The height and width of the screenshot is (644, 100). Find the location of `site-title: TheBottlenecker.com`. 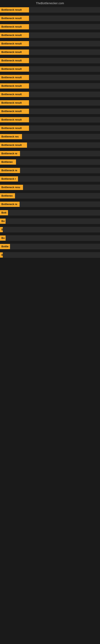

site-title: TheBottlenecker.com is located at coordinates (50, 3).